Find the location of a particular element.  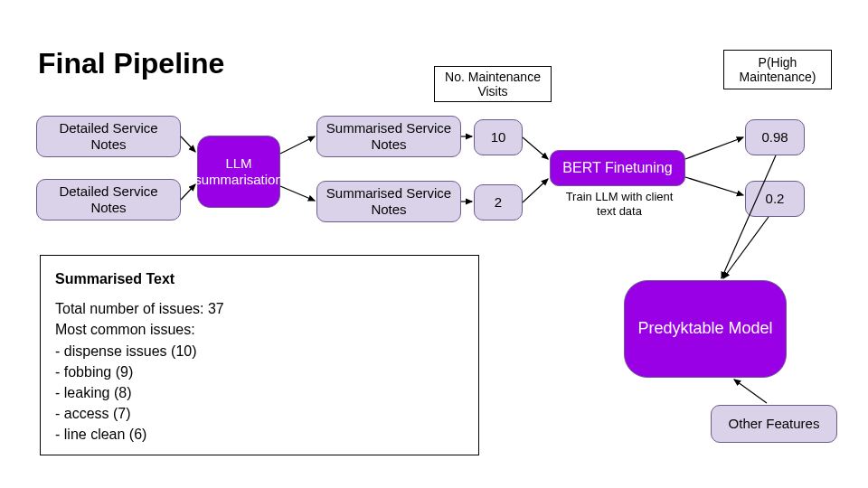

summary-total: Total number of issues: 37 is located at coordinates (259, 309).